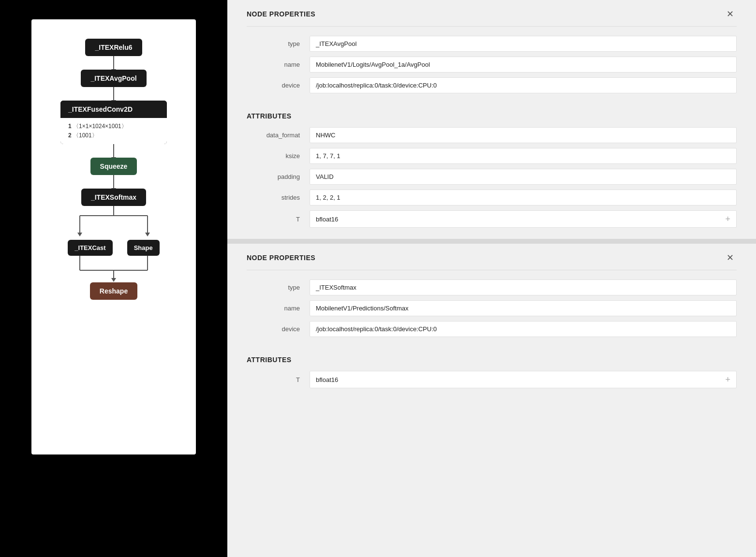 The width and height of the screenshot is (756, 557). What do you see at coordinates (113, 78) in the screenshot?
I see `node-avgpool-box: _ITEXAvgPool` at bounding box center [113, 78].